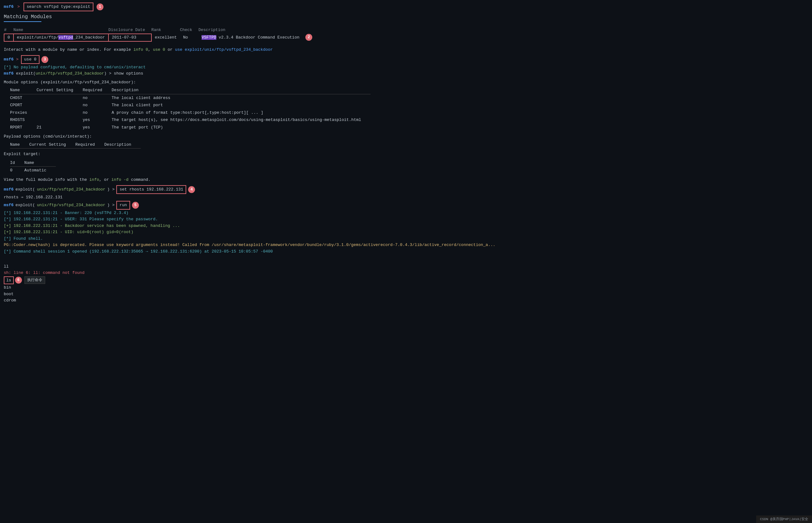  What do you see at coordinates (33, 167) in the screenshot?
I see `target-table: Id Name 0 Automatic` at bounding box center [33, 167].